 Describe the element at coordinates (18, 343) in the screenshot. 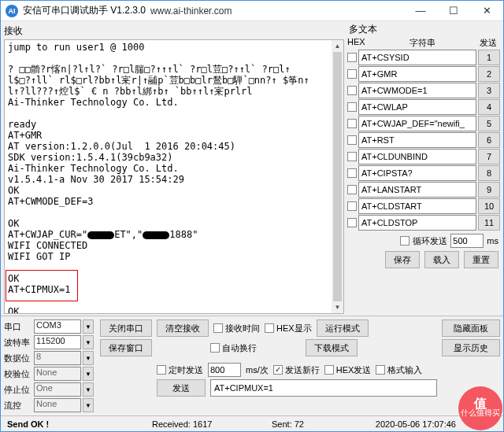

I see `lbl-baud: 波特率` at that location.